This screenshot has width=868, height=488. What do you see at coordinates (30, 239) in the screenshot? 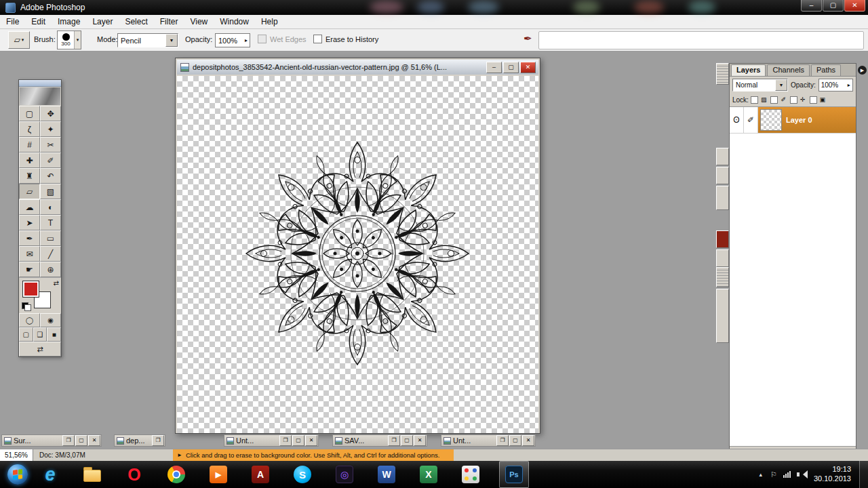
I see `tool-pen: ✒` at bounding box center [30, 239].